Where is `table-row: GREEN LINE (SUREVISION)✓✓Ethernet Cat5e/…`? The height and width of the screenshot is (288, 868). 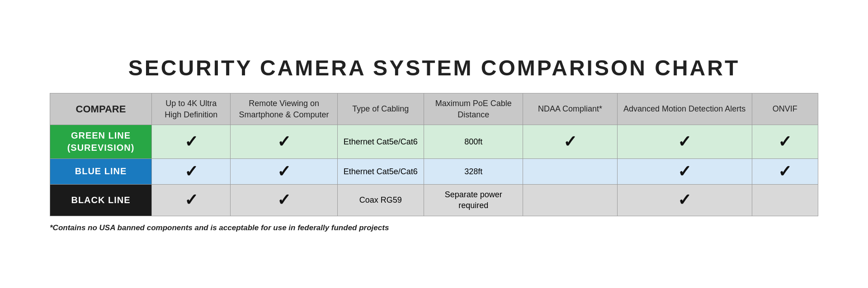 table-row: GREEN LINE (SUREVISION)✓✓Ethernet Cat5e/… is located at coordinates (434, 142).